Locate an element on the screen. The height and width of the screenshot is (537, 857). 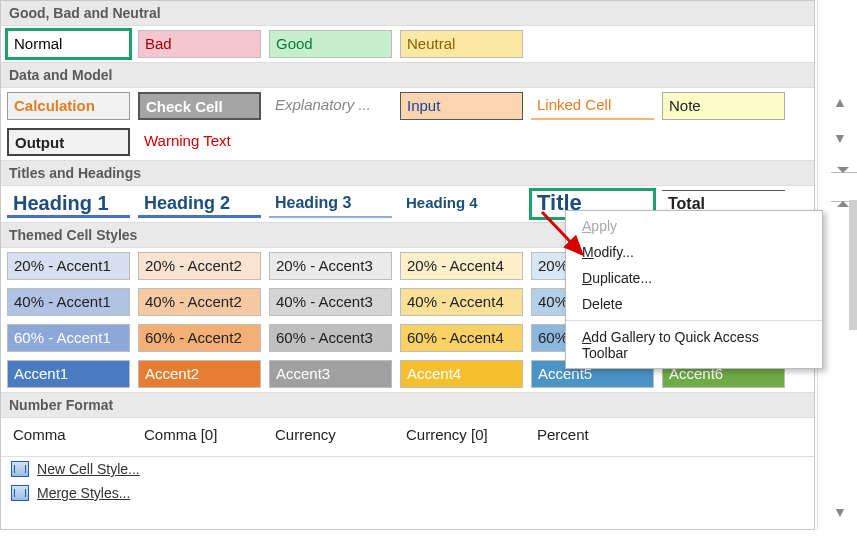
row-dam-2: Output Warning Text is located at coordinates (408, 142).